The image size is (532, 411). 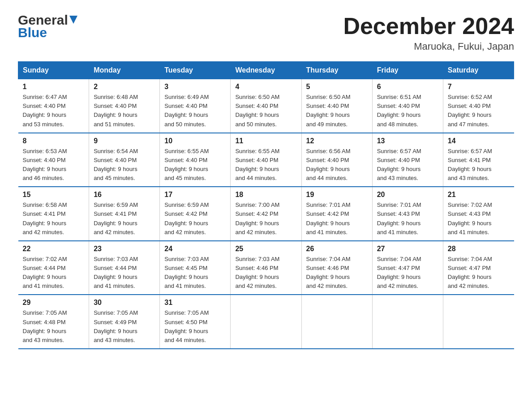 I want to click on day-number: 16, so click(x=124, y=195).